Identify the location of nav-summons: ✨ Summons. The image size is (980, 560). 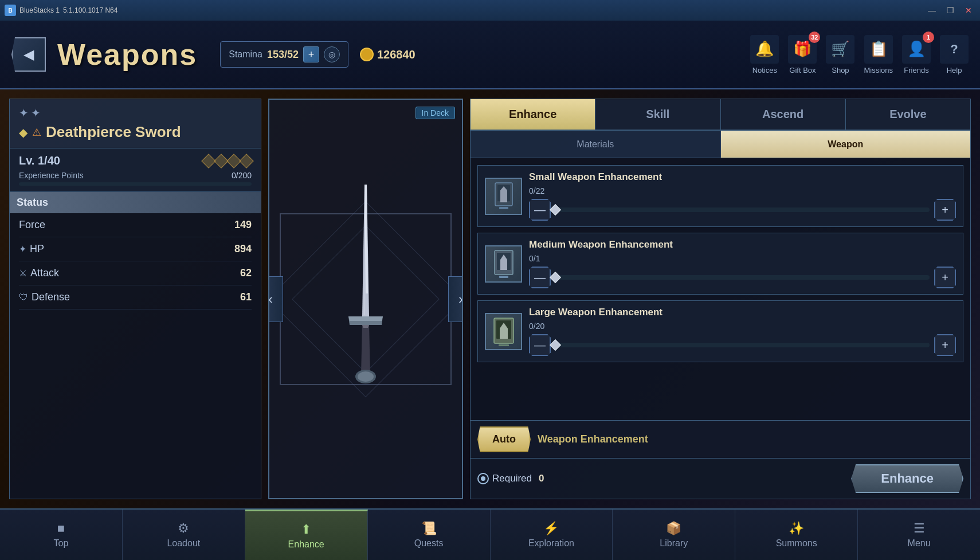
(797, 535).